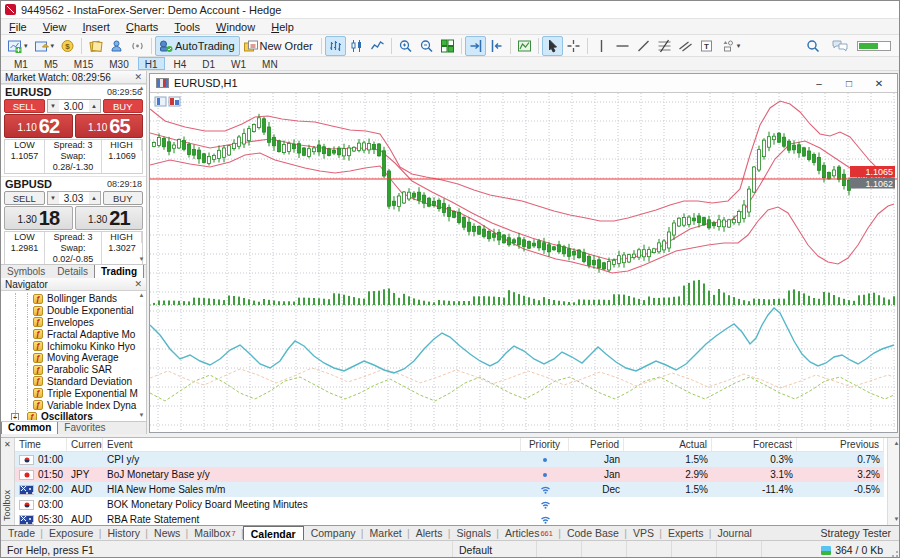 The height and width of the screenshot is (558, 900). Describe the element at coordinates (274, 533) in the screenshot. I see `tab-calendar: Calendar` at that location.